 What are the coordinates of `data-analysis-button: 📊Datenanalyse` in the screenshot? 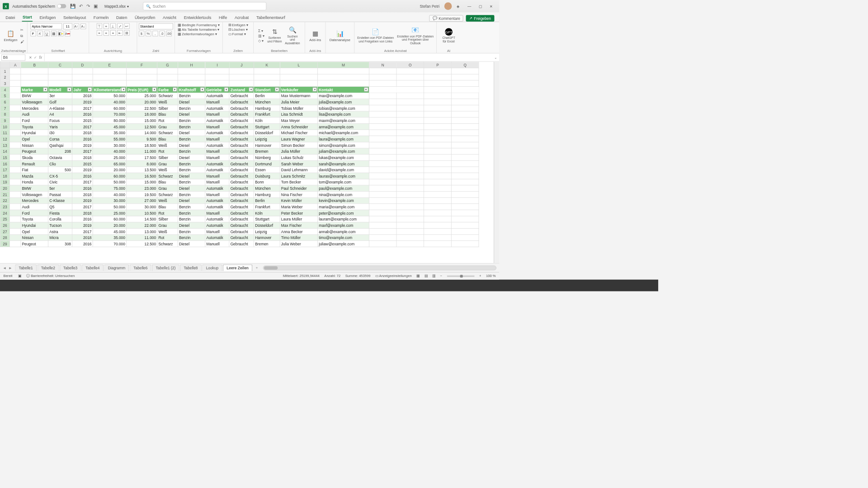 It's located at (340, 36).